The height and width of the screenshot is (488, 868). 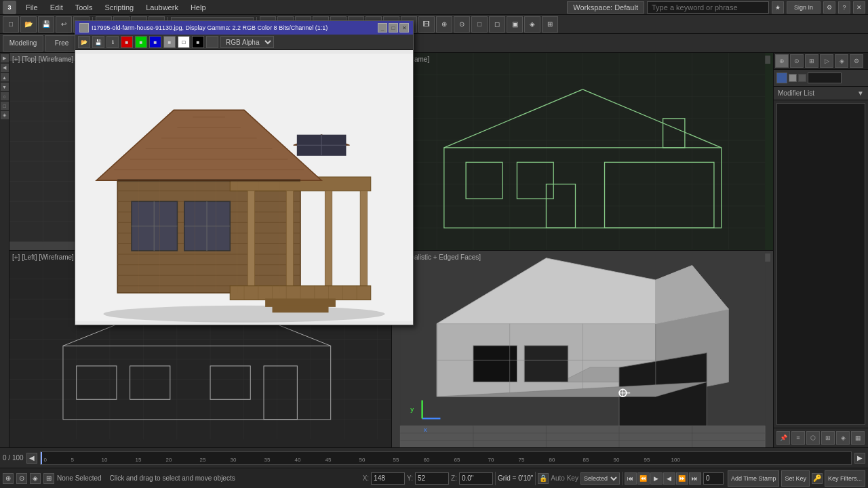 What do you see at coordinates (84, 7) in the screenshot?
I see `menu-tools: Tools` at bounding box center [84, 7].